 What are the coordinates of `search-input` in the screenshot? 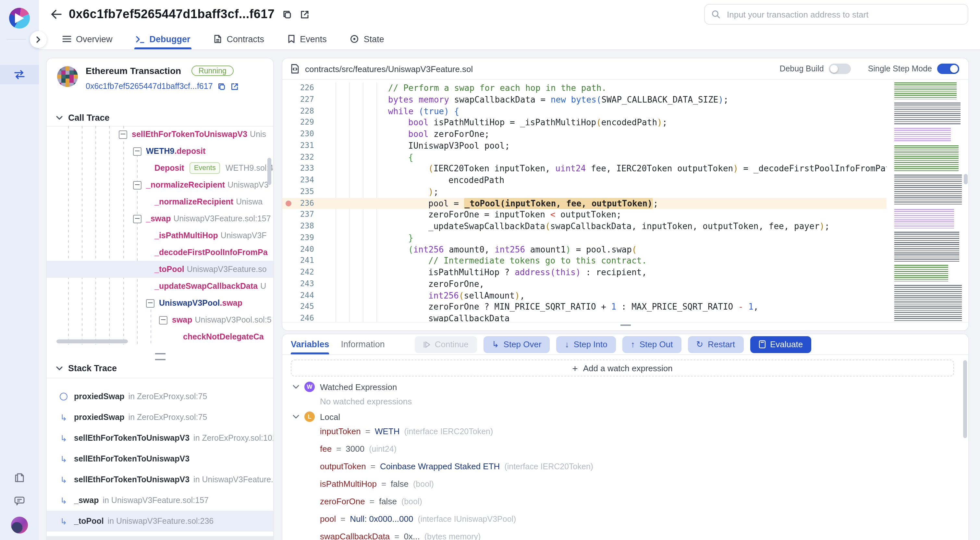 It's located at (843, 14).